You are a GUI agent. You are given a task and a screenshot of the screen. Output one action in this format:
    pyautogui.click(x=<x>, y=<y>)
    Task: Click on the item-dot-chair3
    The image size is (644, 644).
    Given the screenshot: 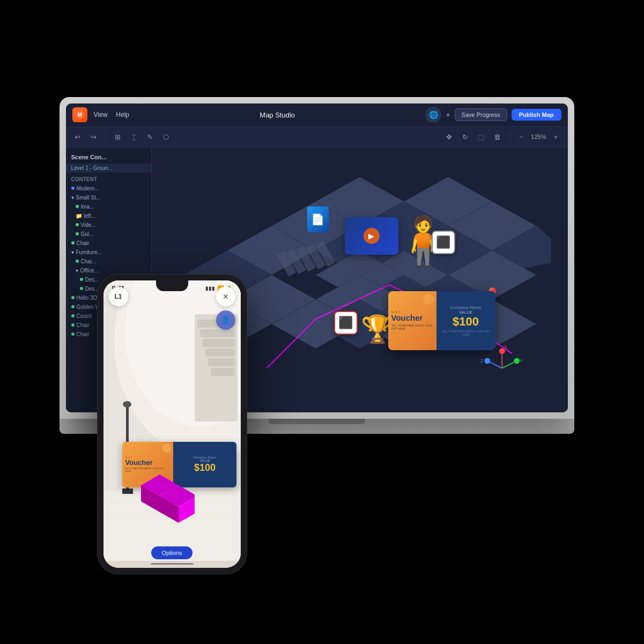 What is the action you would take?
    pyautogui.click(x=73, y=334)
    